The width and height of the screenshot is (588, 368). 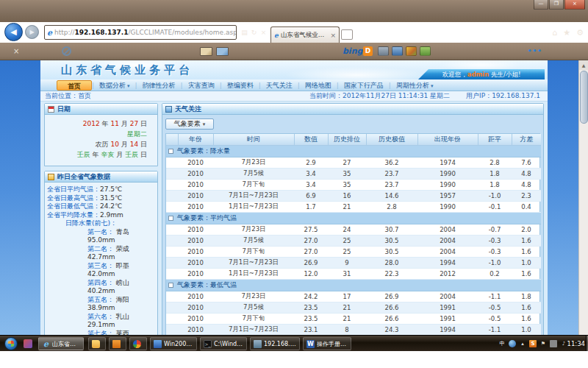 I want to click on browser-scrollbar: ▲, so click(x=584, y=206).